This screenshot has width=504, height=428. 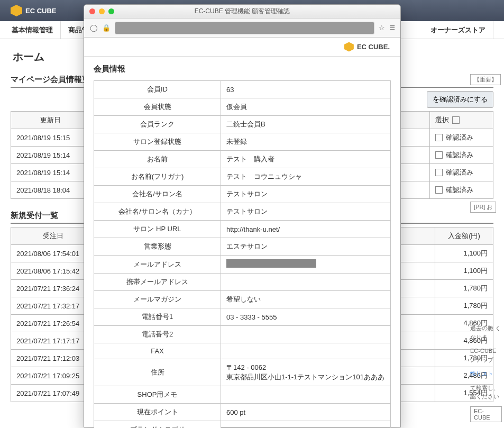 What do you see at coordinates (106, 28) in the screenshot?
I see `lock-icon: 🔒` at bounding box center [106, 28].